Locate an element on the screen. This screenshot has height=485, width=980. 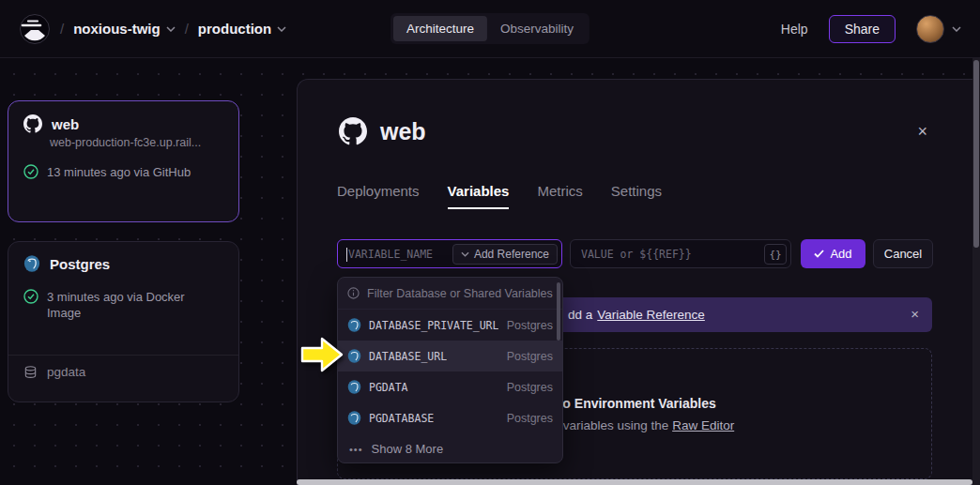
service-status: 3 minutes ago via Docker Image is located at coordinates (124, 305).